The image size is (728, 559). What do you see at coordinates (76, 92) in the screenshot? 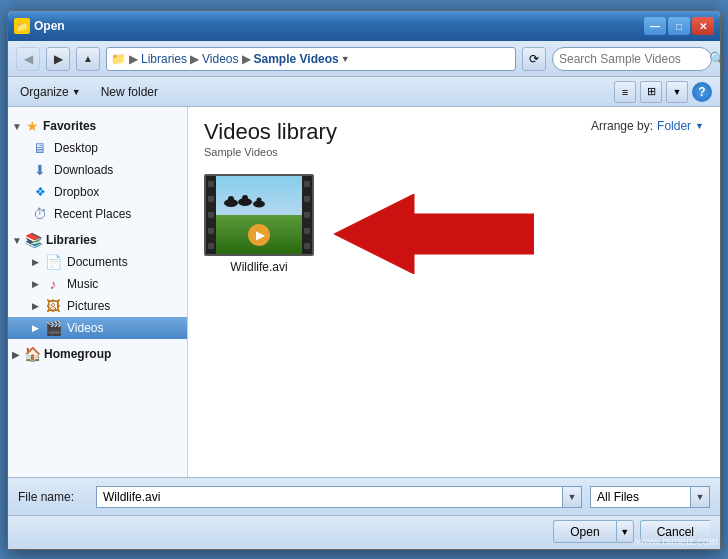
I see `organize-dropdown-icon: ▼` at bounding box center [76, 92].